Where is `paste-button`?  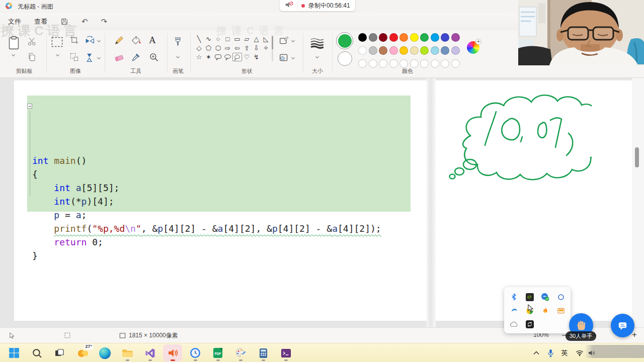
paste-button is located at coordinates (14, 43).